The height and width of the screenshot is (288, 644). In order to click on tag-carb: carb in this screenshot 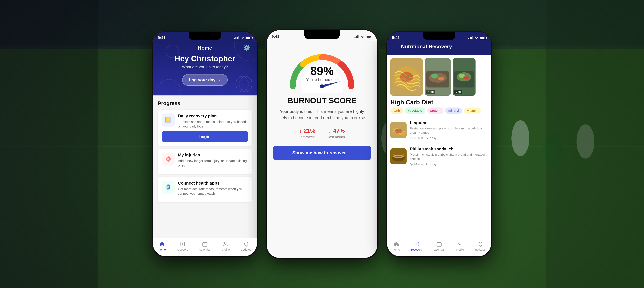, I will do `click(397, 110)`.